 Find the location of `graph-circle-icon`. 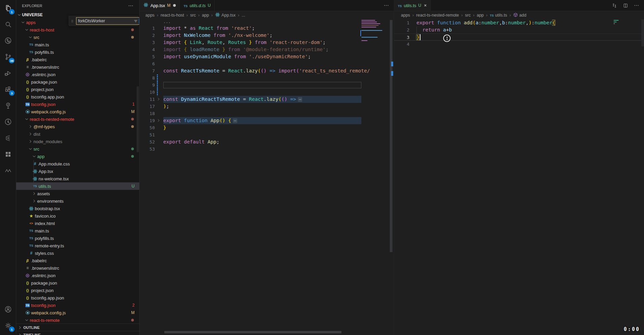

graph-circle-icon is located at coordinates (8, 41).